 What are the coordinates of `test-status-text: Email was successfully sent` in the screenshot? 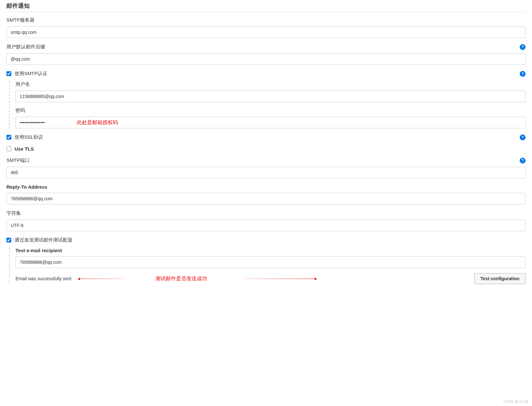 It's located at (44, 279).